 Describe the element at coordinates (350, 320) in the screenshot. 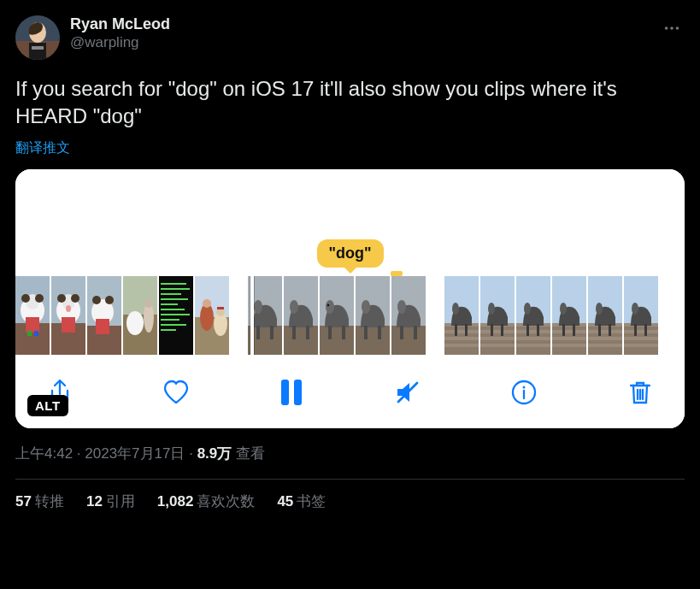

I see `filmstrip` at that location.